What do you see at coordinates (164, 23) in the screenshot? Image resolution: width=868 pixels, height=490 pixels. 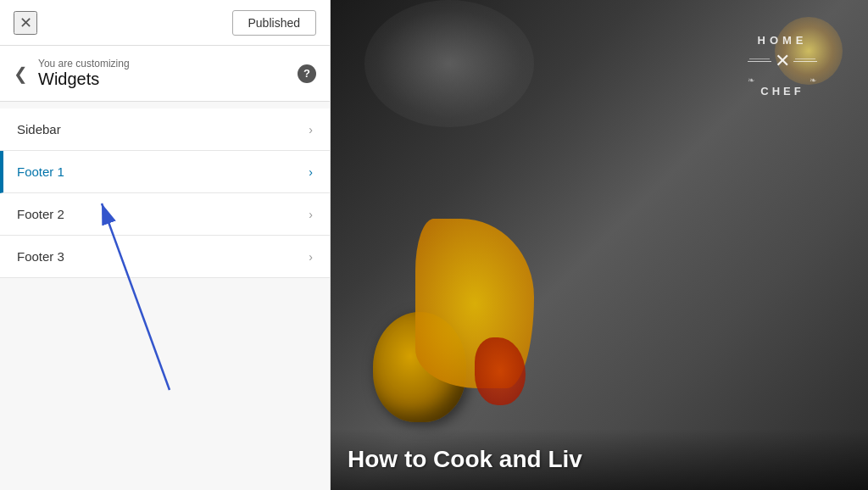 I see `top-bar: ✕ Published` at bounding box center [164, 23].